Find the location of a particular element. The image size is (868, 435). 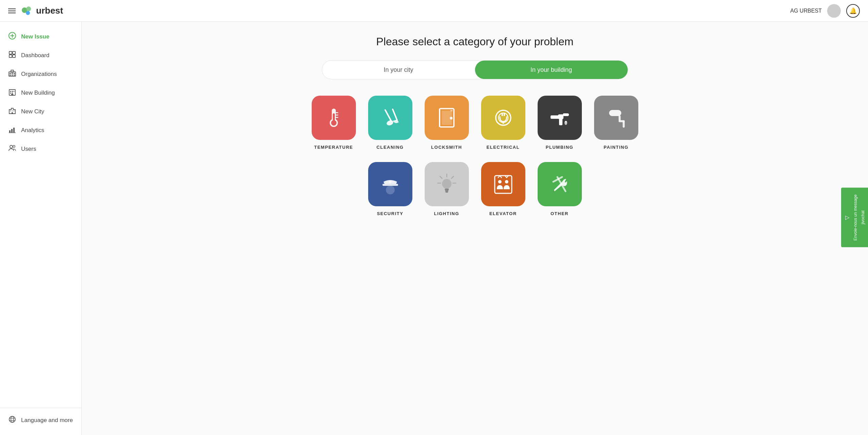

electrical-icon-box is located at coordinates (503, 118).